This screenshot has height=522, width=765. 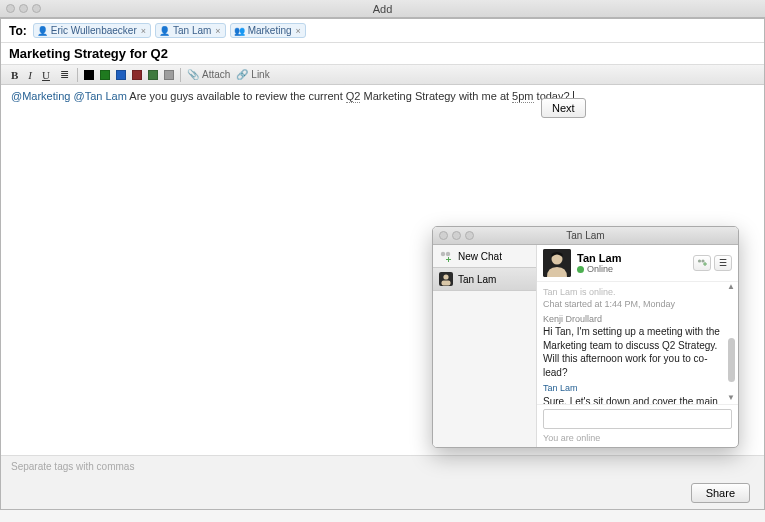 What do you see at coordinates (564, 108) in the screenshot?
I see `next-button: Next` at bounding box center [564, 108].